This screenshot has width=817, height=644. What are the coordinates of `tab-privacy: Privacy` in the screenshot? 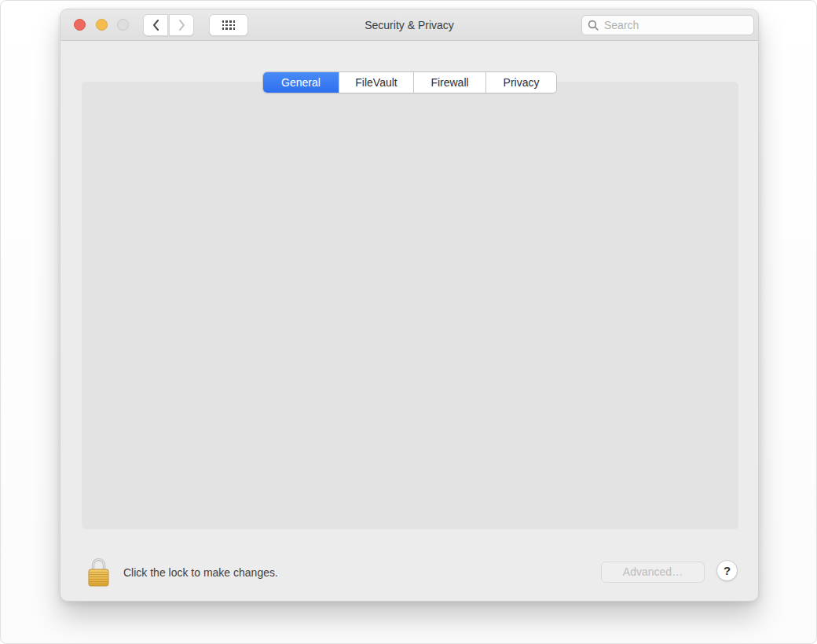 It's located at (521, 82).